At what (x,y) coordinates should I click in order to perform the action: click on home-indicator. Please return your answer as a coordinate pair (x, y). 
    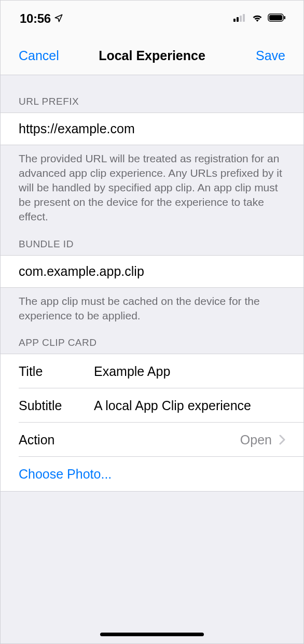
    Looking at the image, I should click on (152, 635).